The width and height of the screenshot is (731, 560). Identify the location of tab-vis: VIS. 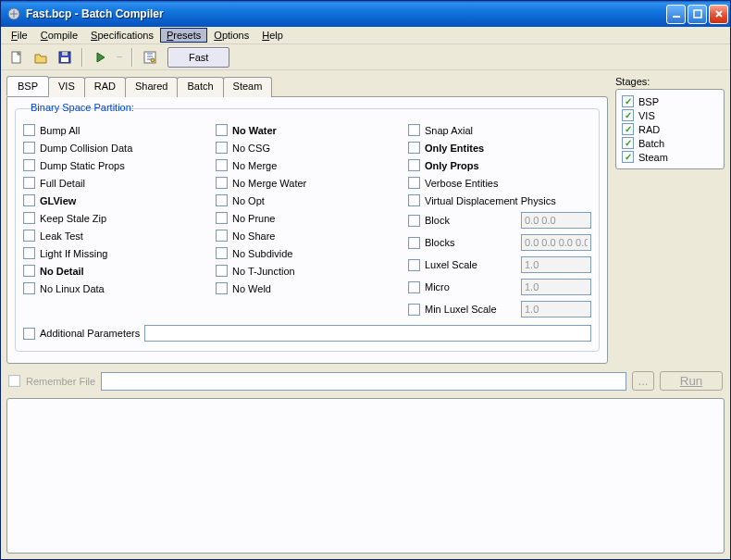
(67, 87).